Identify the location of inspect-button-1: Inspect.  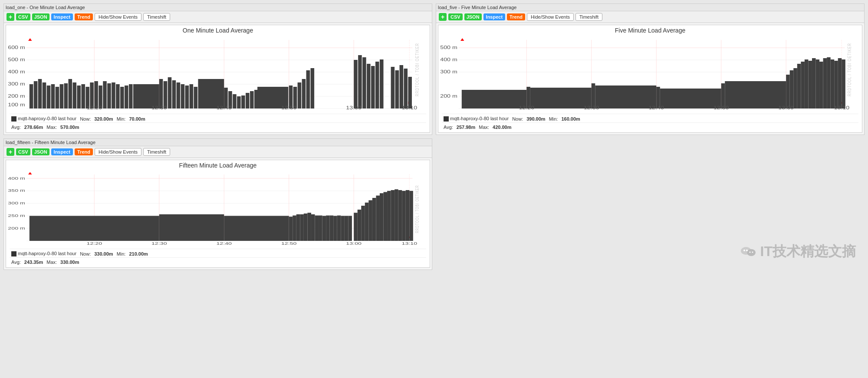
(62, 17).